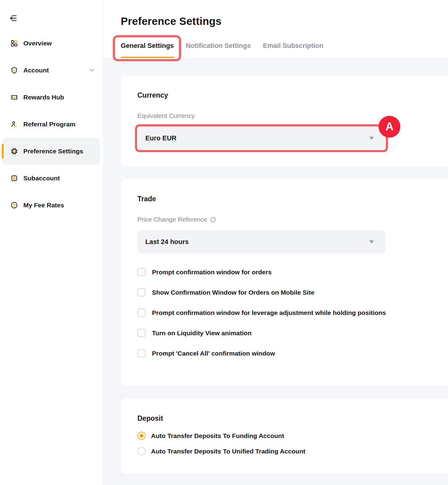 This screenshot has width=448, height=485. Describe the element at coordinates (38, 43) in the screenshot. I see `sidebar-item-label: Overview` at that location.